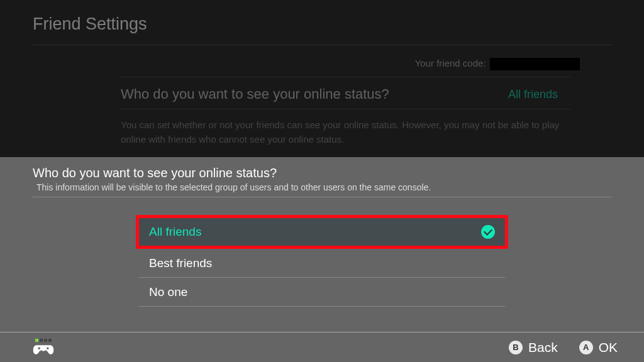 The height and width of the screenshot is (362, 644). What do you see at coordinates (322, 232) in the screenshot?
I see `option-all-friends: All friends` at bounding box center [322, 232].